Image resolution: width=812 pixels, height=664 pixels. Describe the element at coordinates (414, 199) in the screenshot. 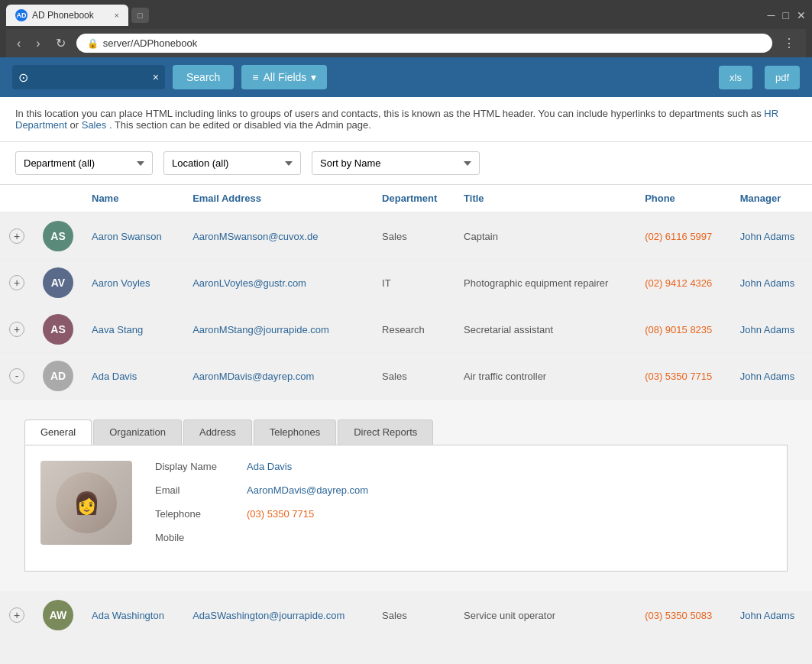

I see `th-dept: Department` at that location.